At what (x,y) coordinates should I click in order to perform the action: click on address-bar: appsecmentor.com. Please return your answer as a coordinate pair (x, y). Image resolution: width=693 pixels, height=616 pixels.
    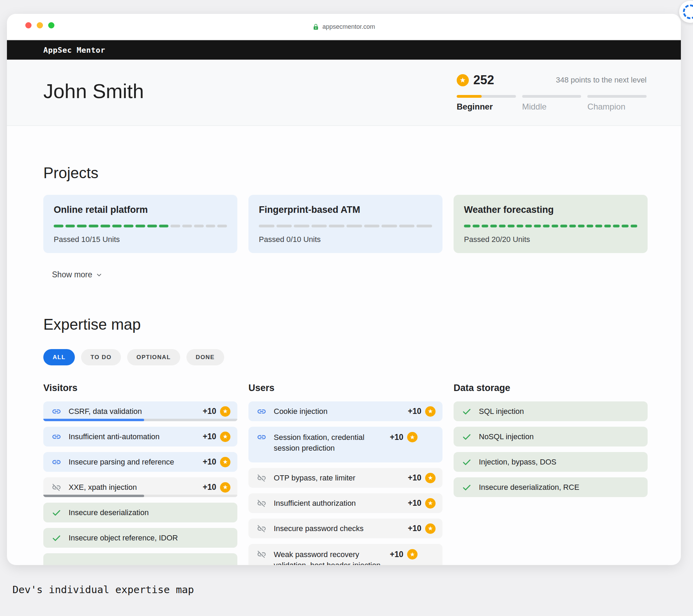
    Looking at the image, I should click on (344, 27).